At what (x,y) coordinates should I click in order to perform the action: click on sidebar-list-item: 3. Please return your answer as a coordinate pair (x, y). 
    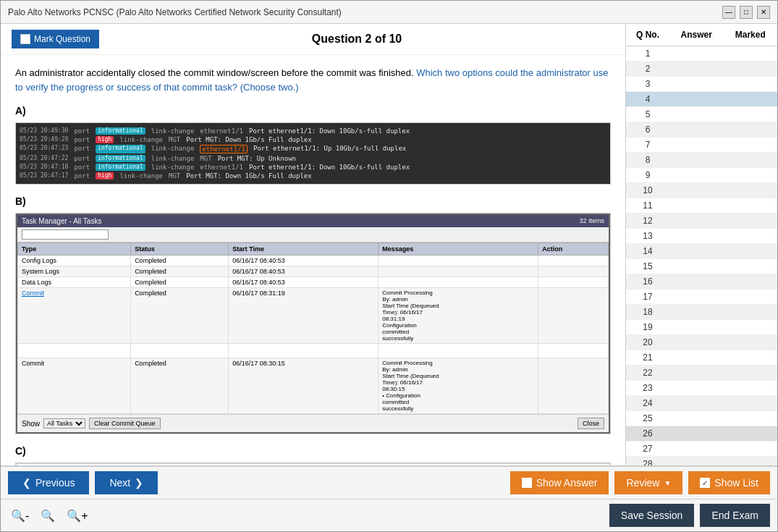
    Looking at the image, I should click on (702, 84).